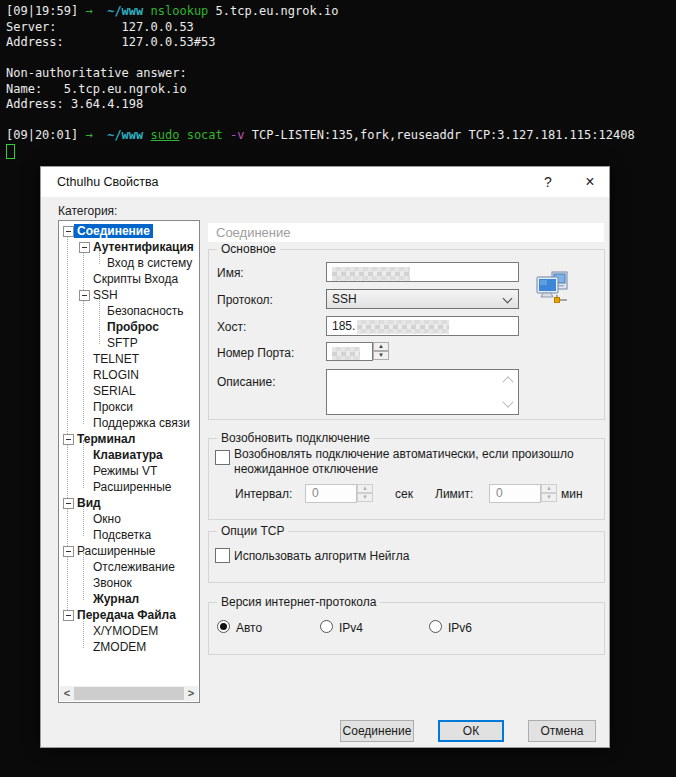 This screenshot has height=777, width=676. I want to click on tree-item-keepalive: Поддержка связи, so click(142, 424).